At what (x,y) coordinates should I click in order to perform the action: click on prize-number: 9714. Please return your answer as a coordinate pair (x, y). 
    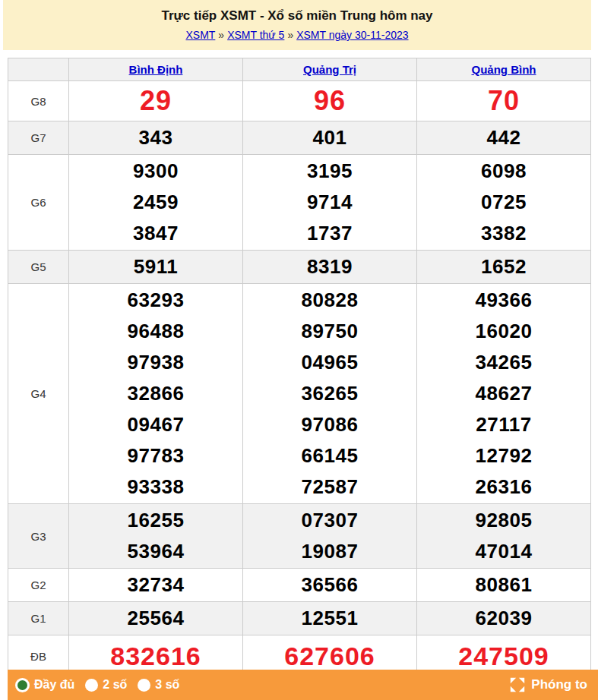
    Looking at the image, I should click on (330, 202).